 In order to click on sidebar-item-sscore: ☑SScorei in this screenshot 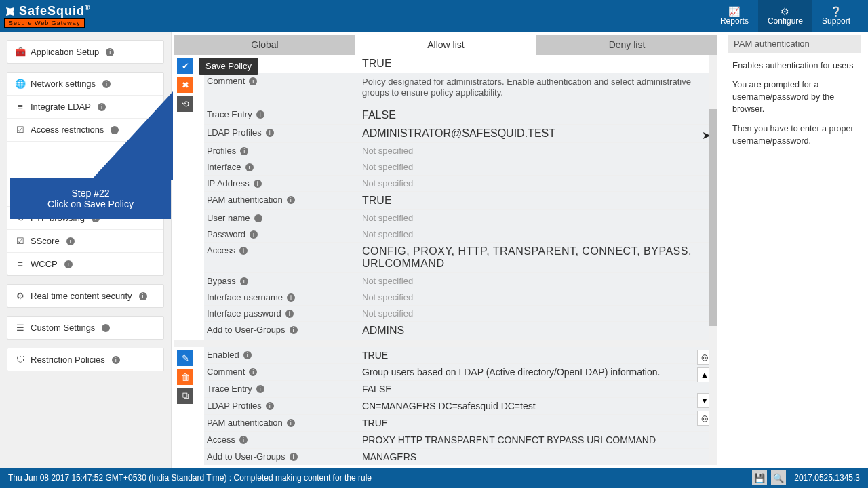, I will do `click(85, 241)`.